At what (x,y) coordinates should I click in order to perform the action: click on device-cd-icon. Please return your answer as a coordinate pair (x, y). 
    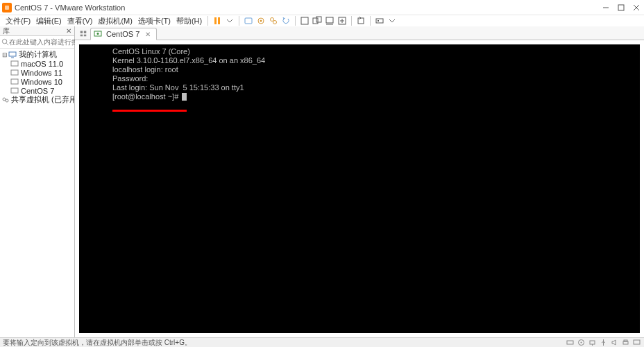
    Looking at the image, I should click on (581, 343).